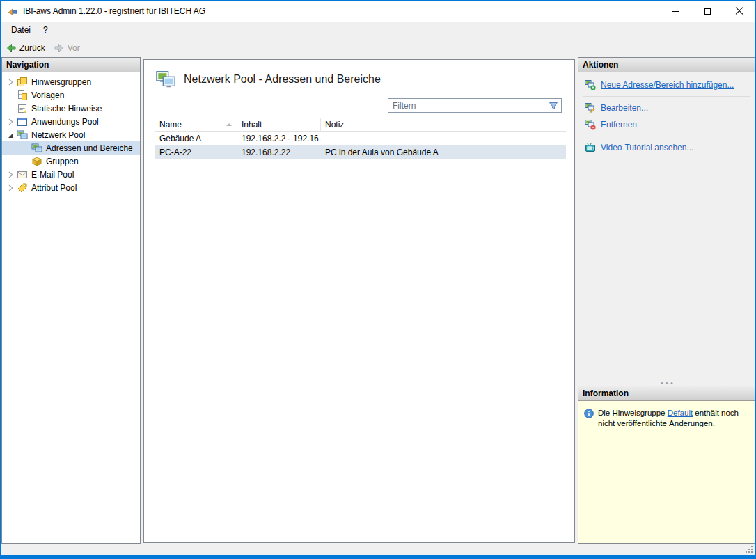 The image size is (756, 559). Describe the element at coordinates (378, 30) in the screenshot. I see `menu-bar: Datei ?` at that location.